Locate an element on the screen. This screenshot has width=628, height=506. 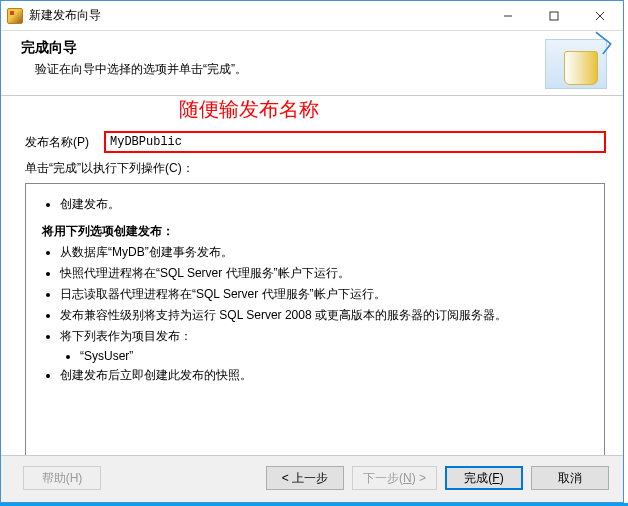
window-controls is located at coordinates (554, 16).